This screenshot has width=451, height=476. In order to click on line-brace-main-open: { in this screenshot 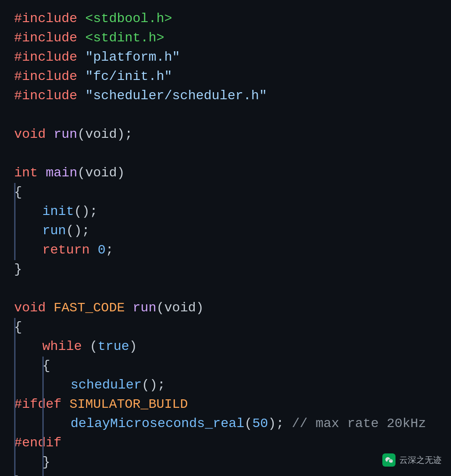, I will do `click(226, 193)`.